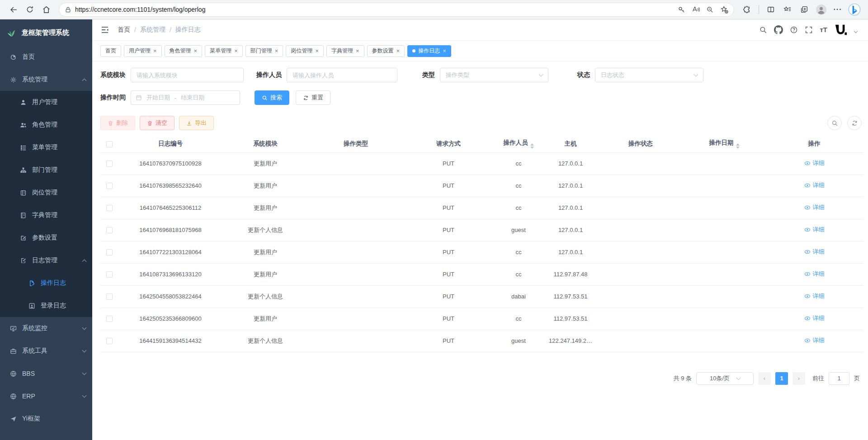 Image resolution: width=868 pixels, height=440 pixels. What do you see at coordinates (682, 10) in the screenshot?
I see `password-key-icon` at bounding box center [682, 10].